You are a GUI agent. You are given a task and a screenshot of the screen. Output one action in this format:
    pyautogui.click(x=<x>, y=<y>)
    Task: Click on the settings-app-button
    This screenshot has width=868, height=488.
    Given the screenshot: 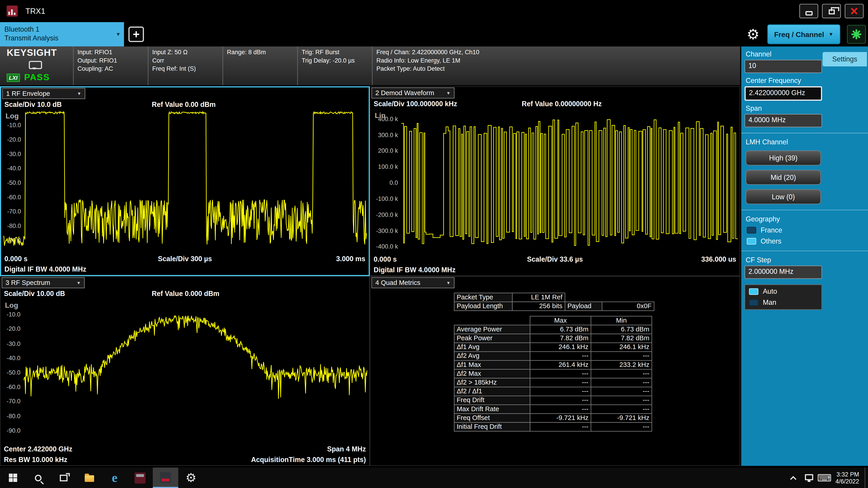 What is the action you would take?
    pyautogui.click(x=191, y=478)
    